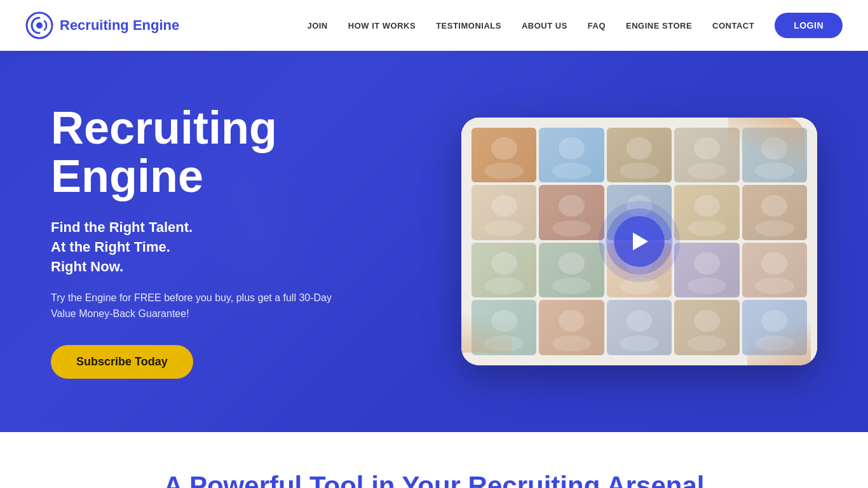 Image resolution: width=868 pixels, height=488 pixels. Describe the element at coordinates (639, 241) in the screenshot. I see `play-button` at that location.